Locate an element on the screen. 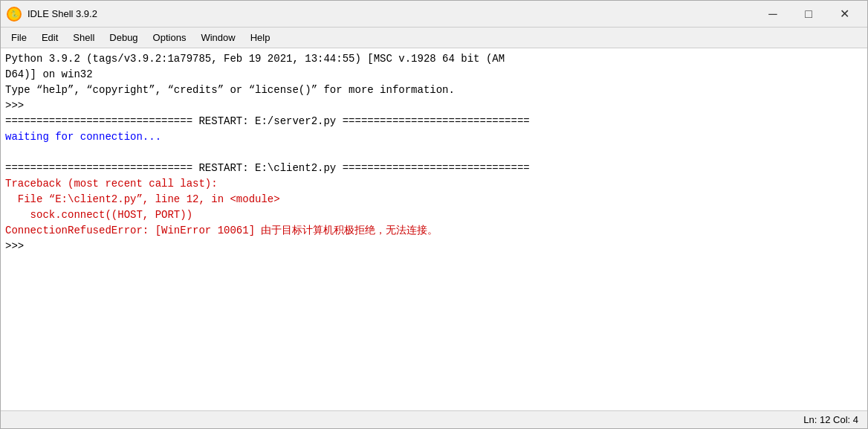 The height and width of the screenshot is (429, 868). menu-file: File is located at coordinates (19, 37).